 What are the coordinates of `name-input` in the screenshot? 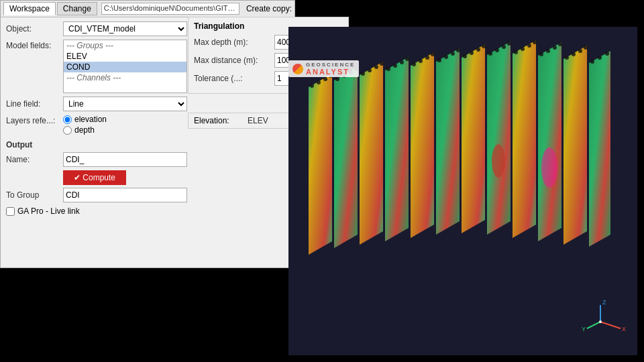 It's located at (125, 160).